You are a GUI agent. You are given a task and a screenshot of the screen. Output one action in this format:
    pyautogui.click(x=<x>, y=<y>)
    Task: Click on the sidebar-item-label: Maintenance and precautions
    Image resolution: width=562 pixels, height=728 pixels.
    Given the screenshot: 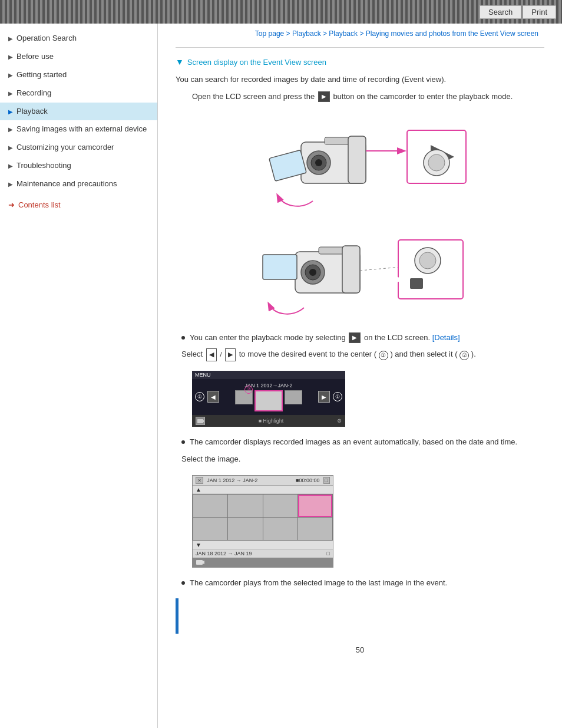 What is the action you would take?
    pyautogui.click(x=67, y=184)
    